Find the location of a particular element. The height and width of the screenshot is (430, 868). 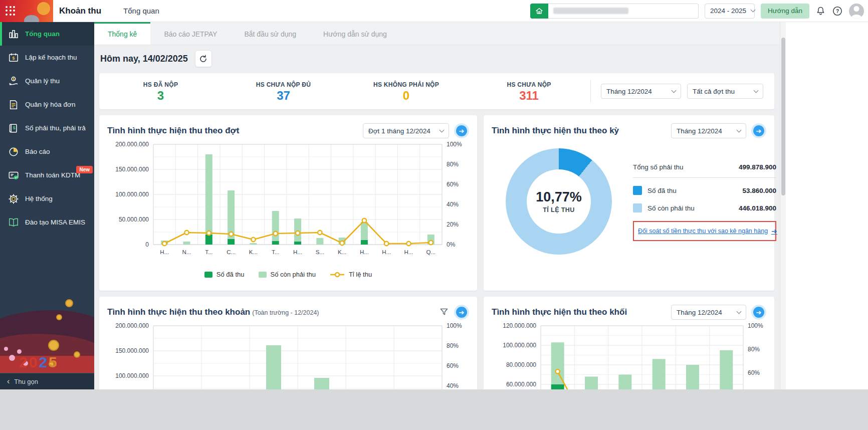

sidebar-item-label: Hệ thống is located at coordinates (39, 198).